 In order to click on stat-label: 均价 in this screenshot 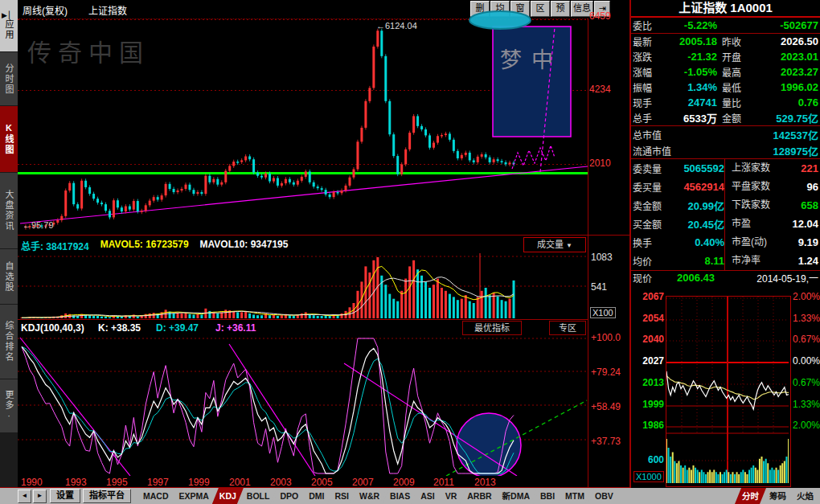, I will do `click(650, 260)`.